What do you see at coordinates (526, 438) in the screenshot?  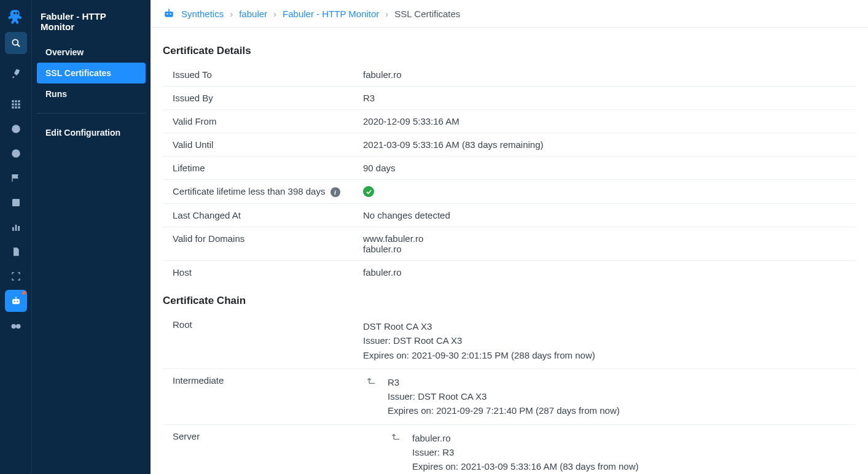 I see `chain-name: fabuler.ro` at bounding box center [526, 438].